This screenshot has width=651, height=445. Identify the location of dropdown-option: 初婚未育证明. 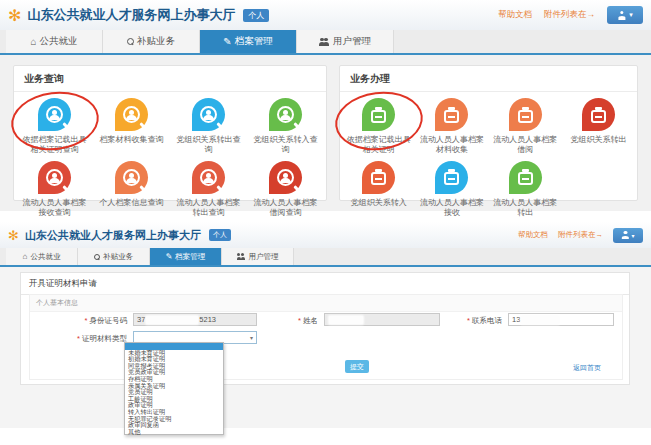
(174, 360).